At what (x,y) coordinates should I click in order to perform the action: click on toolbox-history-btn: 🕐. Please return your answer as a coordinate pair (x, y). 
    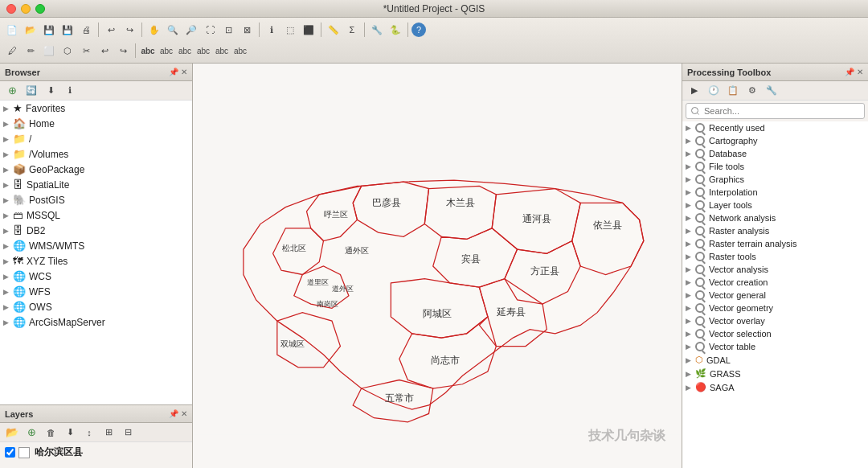
    Looking at the image, I should click on (714, 91).